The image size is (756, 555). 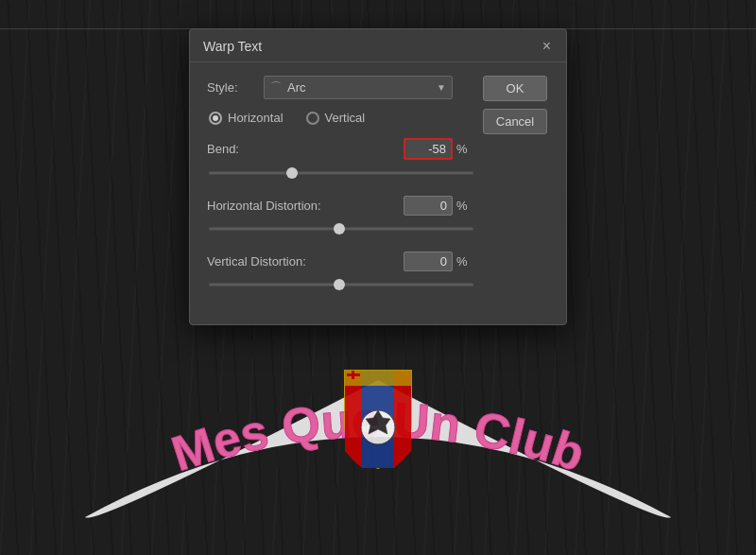 What do you see at coordinates (339, 87) in the screenshot?
I see `style-row: Style: ⌒ Arc ▼` at bounding box center [339, 87].